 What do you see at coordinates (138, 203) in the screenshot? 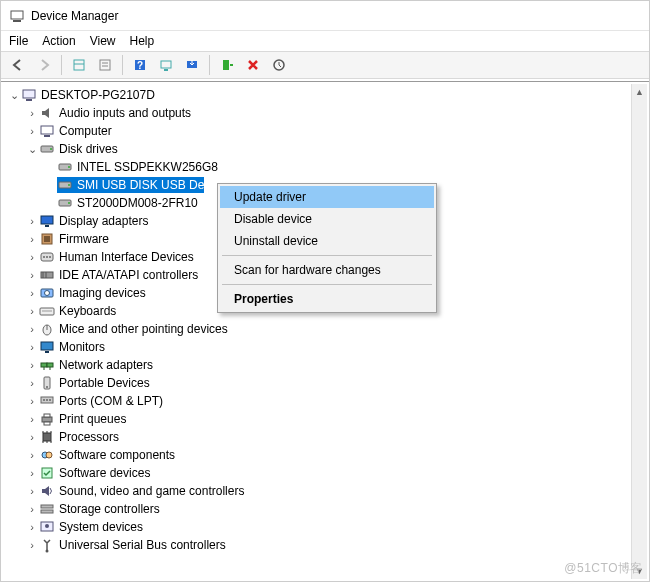
I see `tree-item-label: ST2000DM008-2FR10` at bounding box center [138, 203].